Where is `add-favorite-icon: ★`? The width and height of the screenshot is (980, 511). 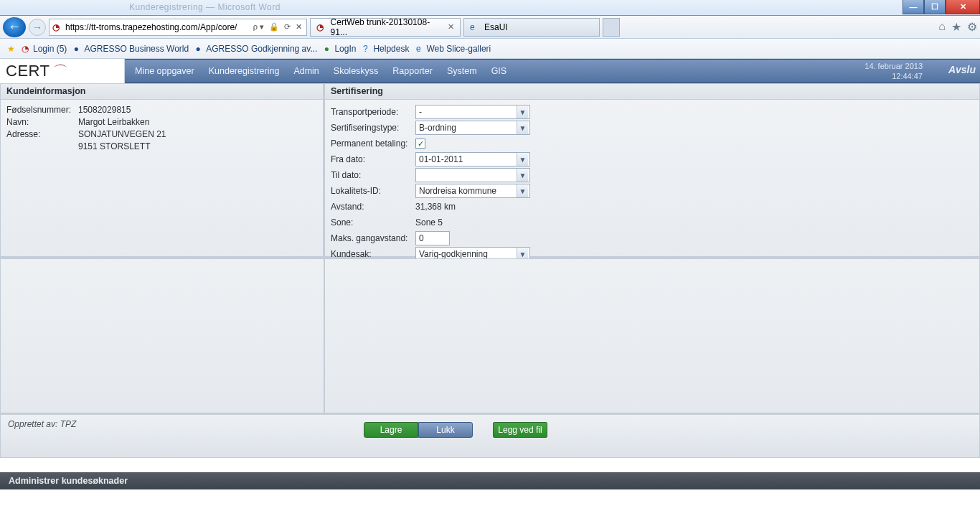
add-favorite-icon: ★ is located at coordinates (11, 49).